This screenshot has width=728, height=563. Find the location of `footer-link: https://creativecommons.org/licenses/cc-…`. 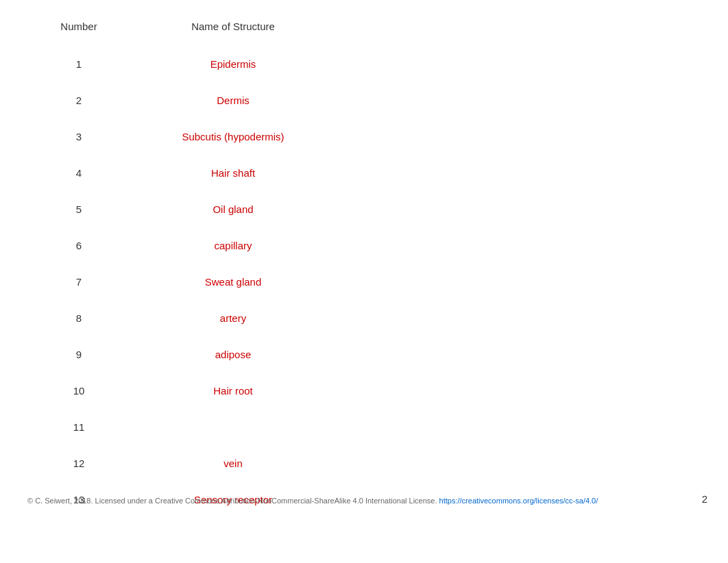

footer-link: https://creativecommons.org/licenses/cc-… is located at coordinates (519, 501).